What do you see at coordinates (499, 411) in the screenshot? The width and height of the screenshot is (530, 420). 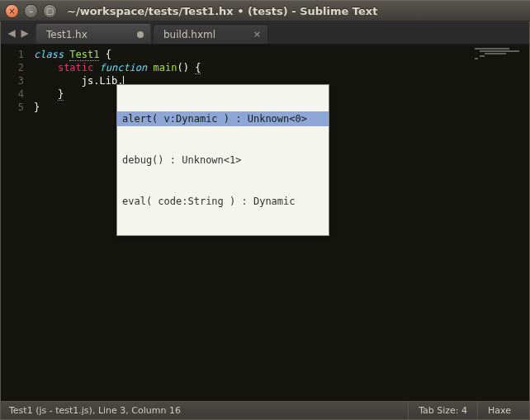 I see `status-syntax: Haxe` at bounding box center [499, 411].